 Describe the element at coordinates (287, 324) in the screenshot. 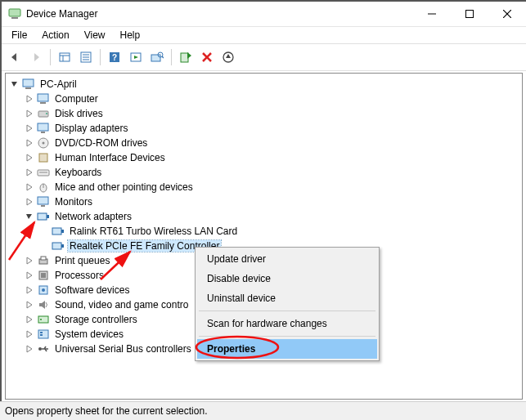

I see `ctx-scan-hardware: Scan for hardware changes` at that location.